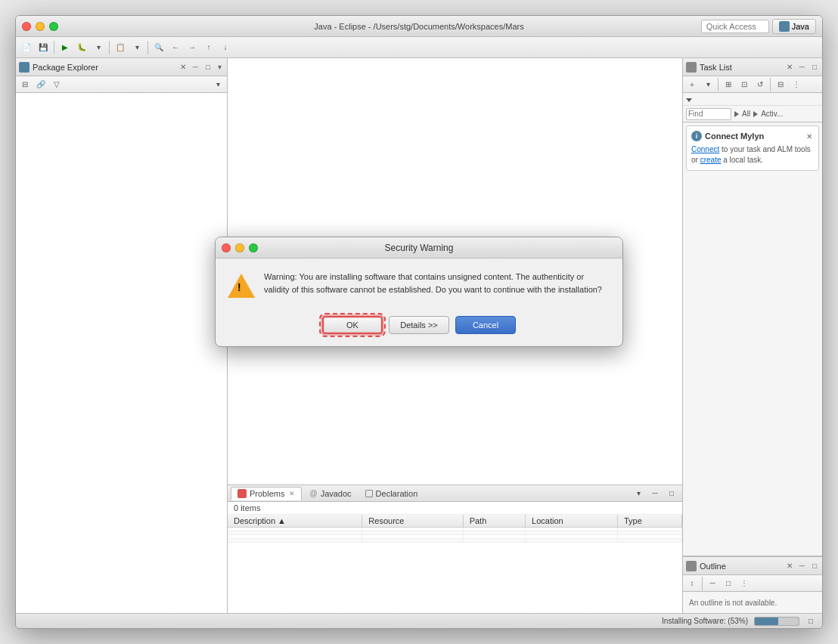 Image resolution: width=838 pixels, height=644 pixels. What do you see at coordinates (240, 248) in the screenshot?
I see `dialog-minimize-btn` at bounding box center [240, 248].